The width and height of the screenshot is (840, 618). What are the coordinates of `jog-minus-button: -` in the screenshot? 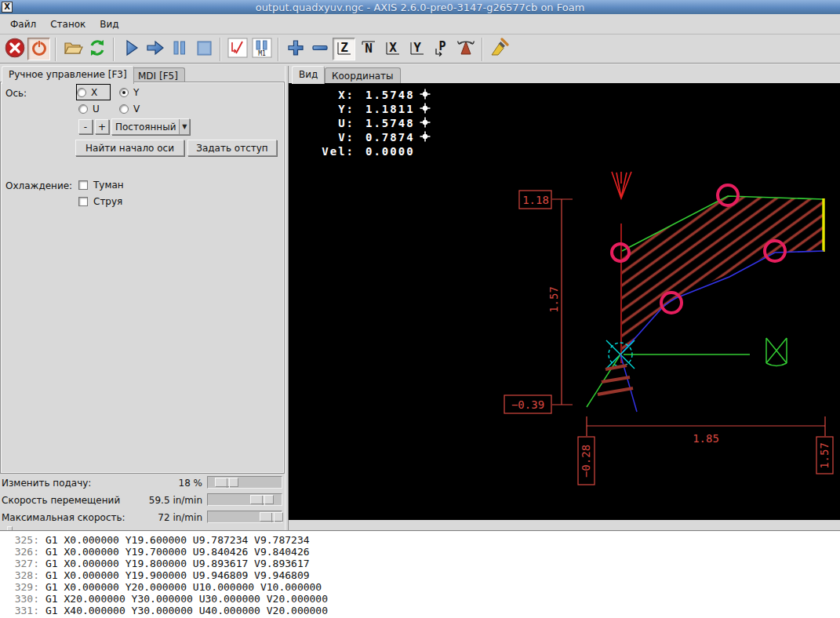 It's located at (85, 127).